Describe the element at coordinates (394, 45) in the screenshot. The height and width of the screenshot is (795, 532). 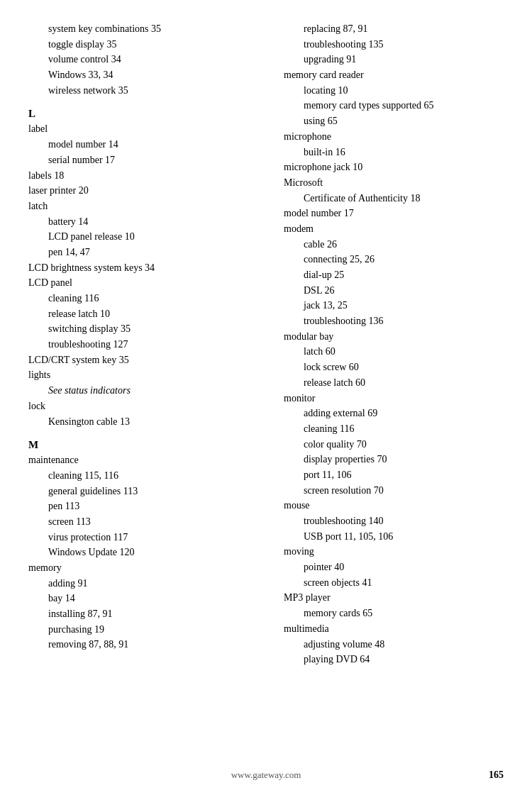
I see `list-item: troubleshooting 135` at that location.